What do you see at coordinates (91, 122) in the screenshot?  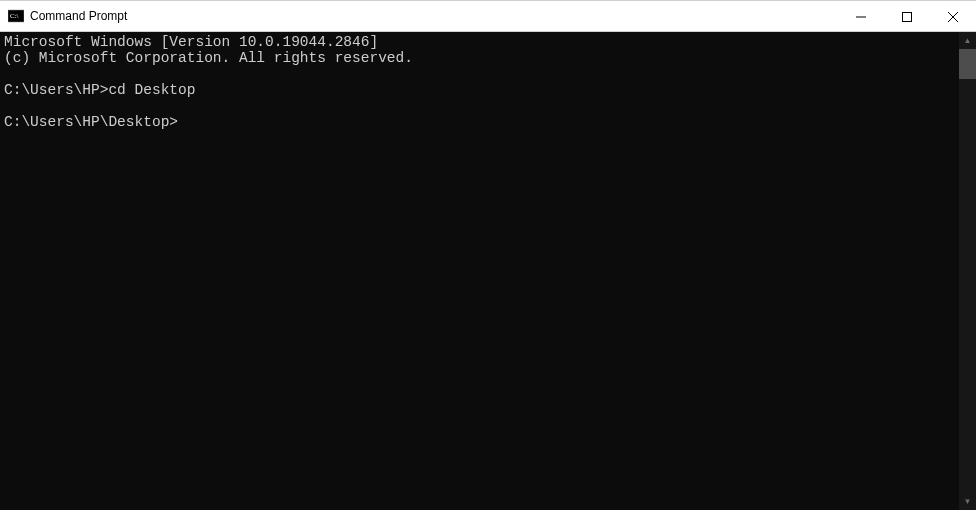 I see `console-line: C:\Users\HP\Desktop>` at bounding box center [91, 122].